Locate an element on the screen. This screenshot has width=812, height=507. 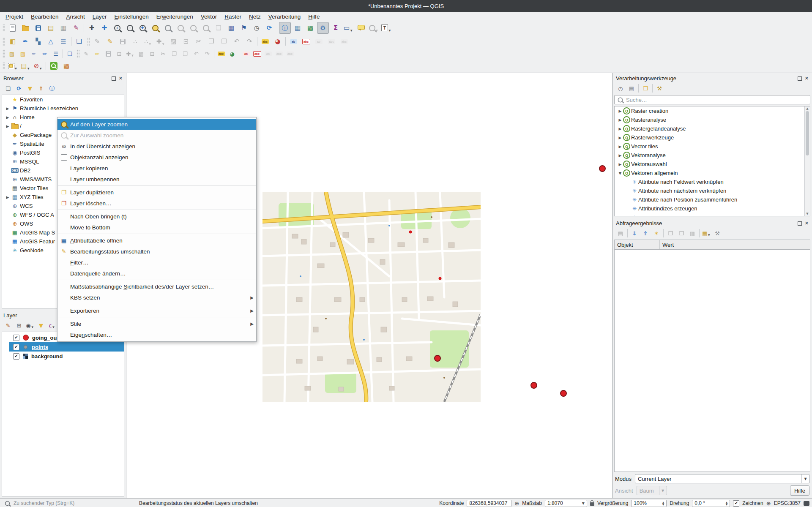
messages-icon is located at coordinates (807, 504).